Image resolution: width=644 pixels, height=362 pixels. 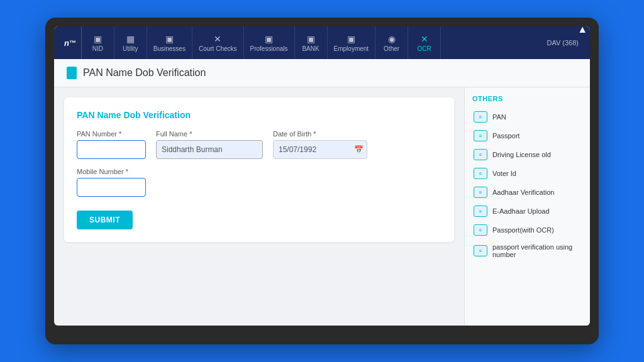 What do you see at coordinates (311, 43) in the screenshot?
I see `nav-items: ▣ NID ▦ Utility ▣ Businesses ✕ Court Che…` at bounding box center [311, 43].